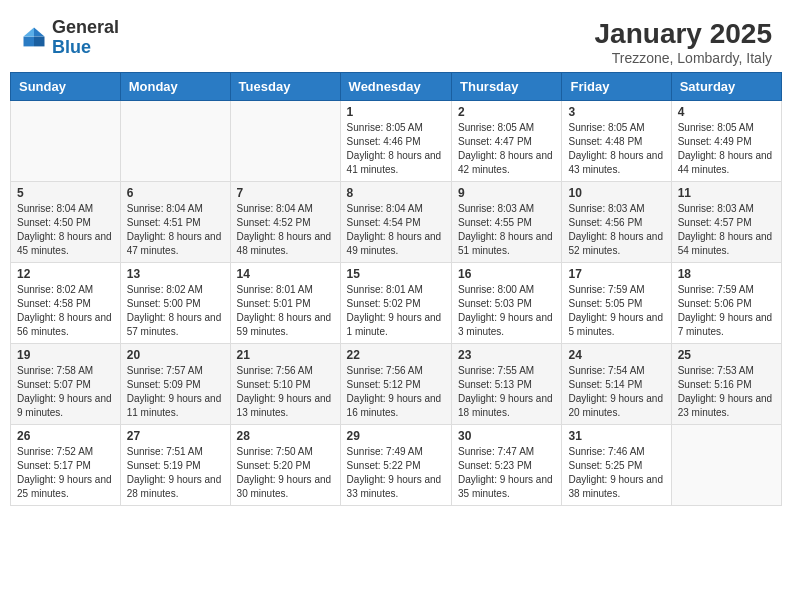 This screenshot has height=612, width=792. Describe the element at coordinates (396, 230) in the screenshot. I see `day-info: Sunrise: 8:04 AM Sunset: 4:54 PM Dayligh…` at that location.